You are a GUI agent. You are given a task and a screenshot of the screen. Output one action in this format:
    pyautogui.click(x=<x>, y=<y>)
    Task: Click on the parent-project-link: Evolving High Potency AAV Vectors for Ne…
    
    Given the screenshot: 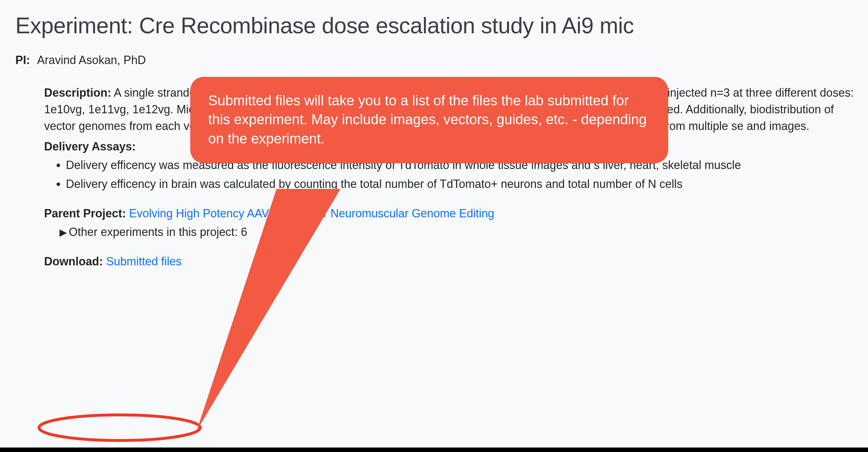 What is the action you would take?
    pyautogui.click(x=312, y=213)
    